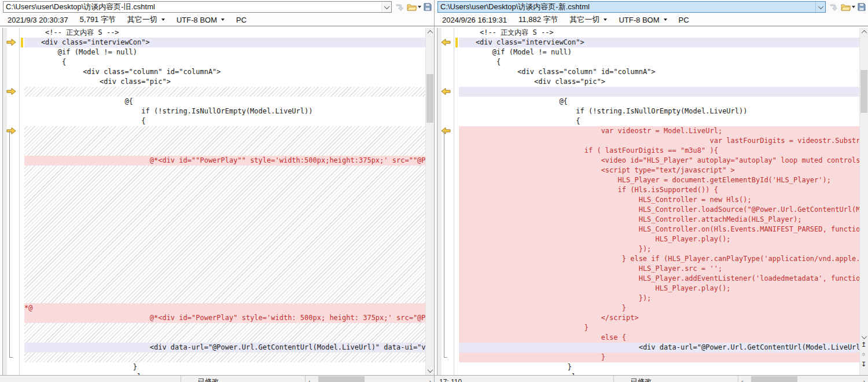 The width and height of the screenshot is (868, 382). I want to click on last-difference-button: ↧, so click(863, 365).